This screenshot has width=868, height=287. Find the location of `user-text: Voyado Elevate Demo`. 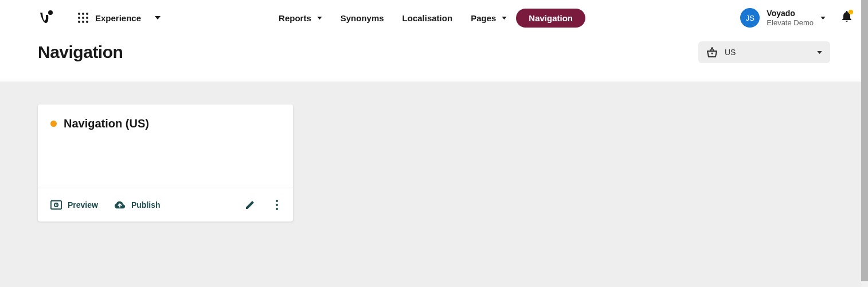

user-text: Voyado Elevate Demo is located at coordinates (790, 18).